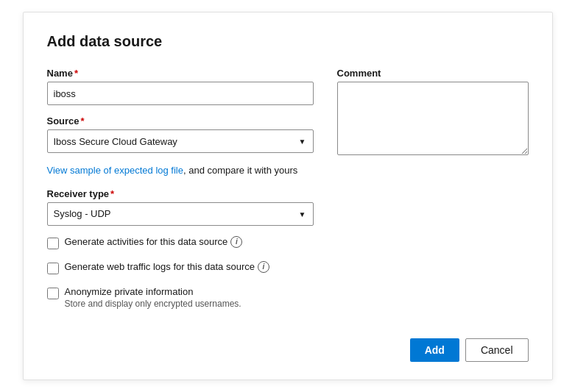 This screenshot has height=392, width=575. I want to click on receiver-label: Receiver type*, so click(180, 194).